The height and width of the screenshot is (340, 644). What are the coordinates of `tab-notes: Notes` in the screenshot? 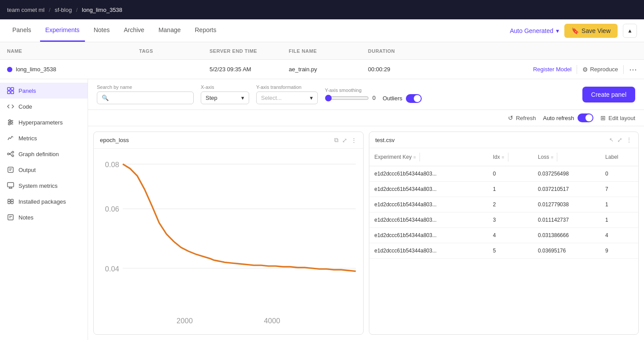 It's located at (102, 31).